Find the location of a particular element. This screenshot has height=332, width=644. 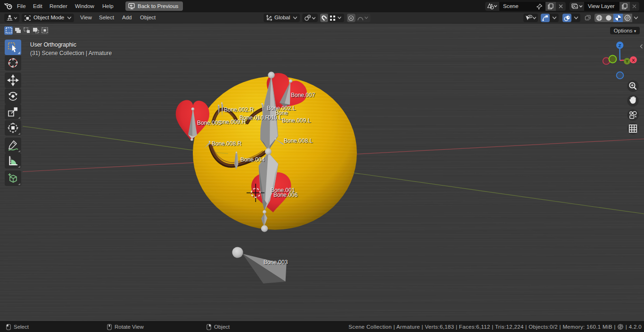

svg-text: X is located at coordinates (634, 60).